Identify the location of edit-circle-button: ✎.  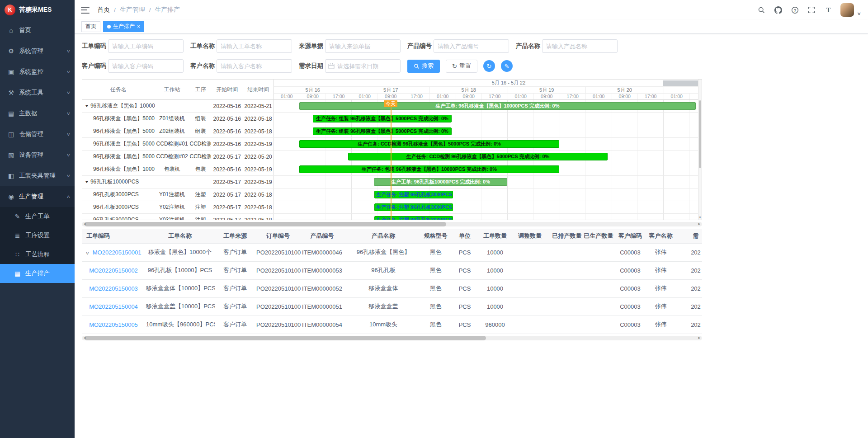
(507, 66).